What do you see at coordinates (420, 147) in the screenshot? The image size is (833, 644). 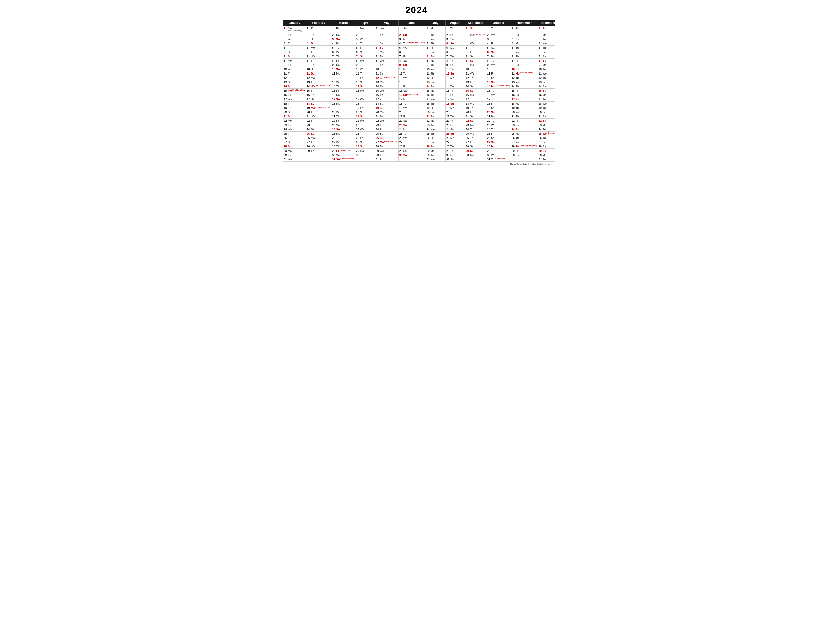 I see `table-row: 28Su 28We 28Th 28Su 28Tu 28Fr 28Su 28We …` at bounding box center [420, 147].